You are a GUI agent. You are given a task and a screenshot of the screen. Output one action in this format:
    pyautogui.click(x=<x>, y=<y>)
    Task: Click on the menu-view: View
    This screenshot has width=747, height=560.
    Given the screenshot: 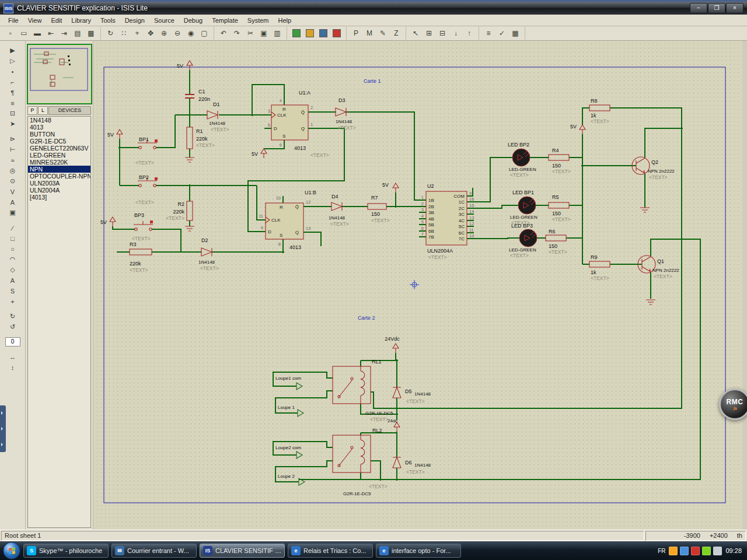 What is the action you would take?
    pyautogui.click(x=35, y=20)
    